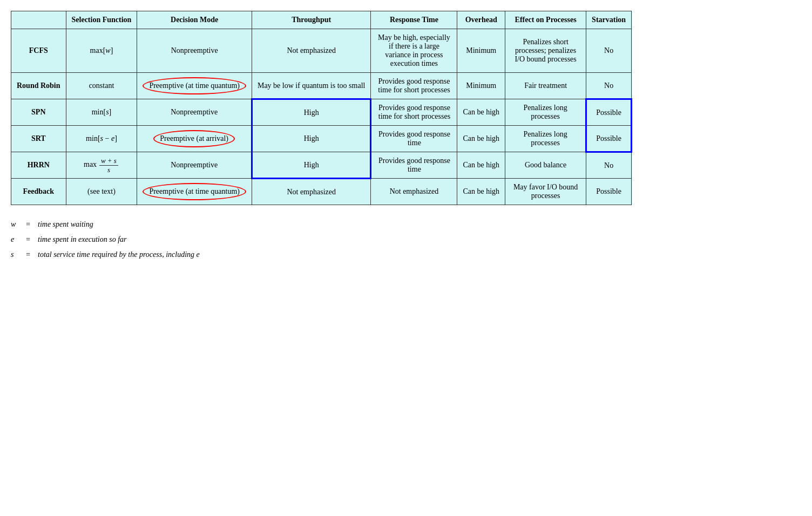 The image size is (812, 516). I want to click on row-label-srt: SRT, so click(39, 139).